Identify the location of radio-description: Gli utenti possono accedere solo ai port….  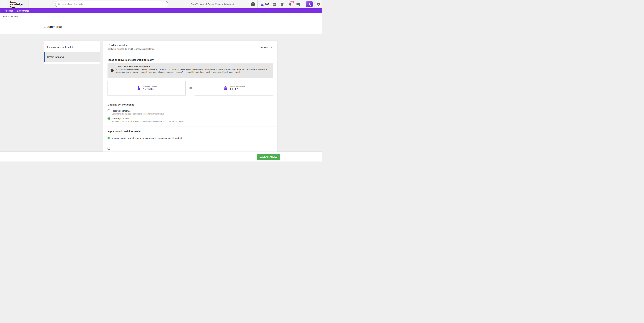
(192, 121).